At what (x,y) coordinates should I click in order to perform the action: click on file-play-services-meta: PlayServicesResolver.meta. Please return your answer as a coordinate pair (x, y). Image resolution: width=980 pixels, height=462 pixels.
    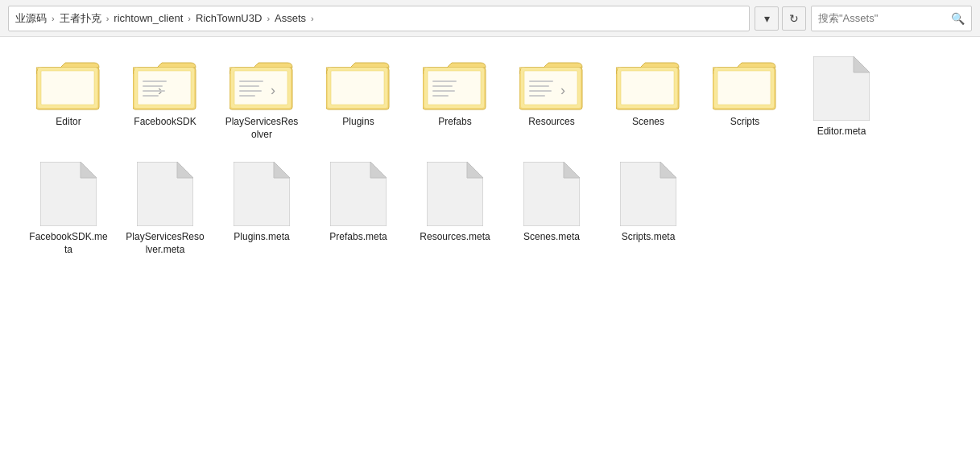
    Looking at the image, I should click on (165, 209).